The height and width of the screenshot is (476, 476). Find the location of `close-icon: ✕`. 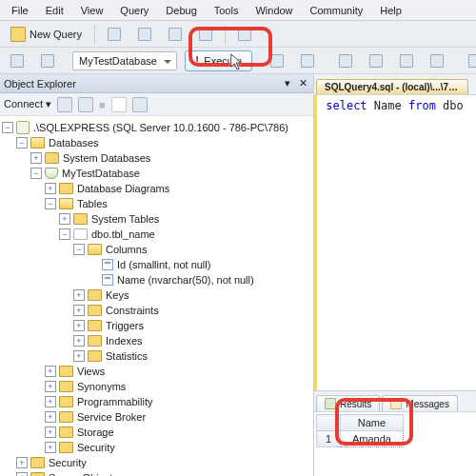

close-icon: ✕ is located at coordinates (303, 84).